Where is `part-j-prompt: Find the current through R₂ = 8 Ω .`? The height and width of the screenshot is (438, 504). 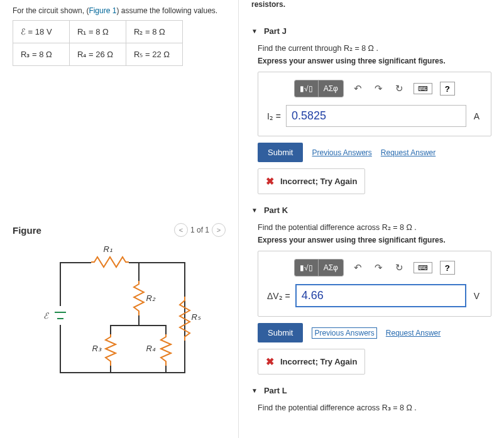
part-j-prompt: Find the current through R₂ = 8 Ω . is located at coordinates (371, 48).